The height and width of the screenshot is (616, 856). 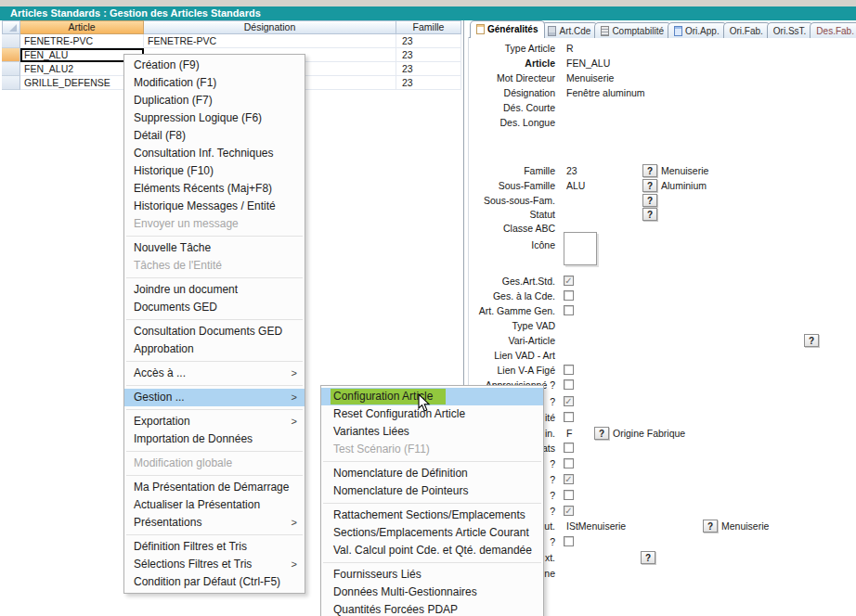 What do you see at coordinates (214, 308) in the screenshot?
I see `menu-item: Documents GED` at bounding box center [214, 308].